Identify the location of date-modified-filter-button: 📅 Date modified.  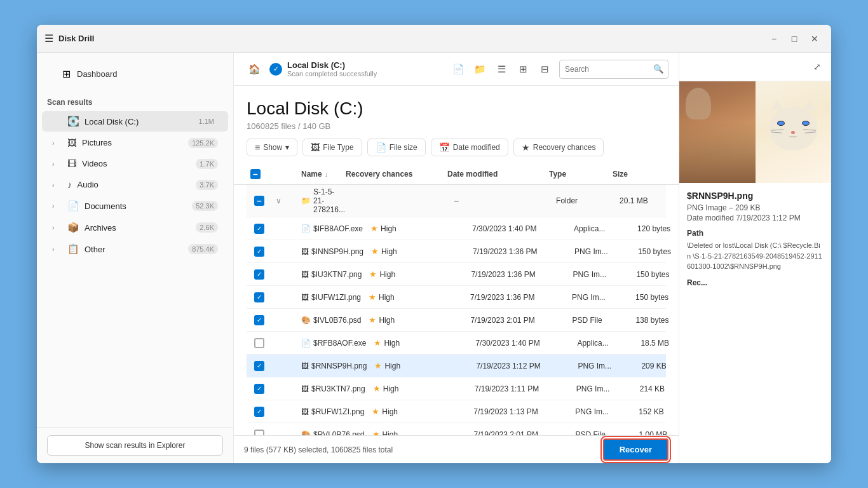
(470, 147).